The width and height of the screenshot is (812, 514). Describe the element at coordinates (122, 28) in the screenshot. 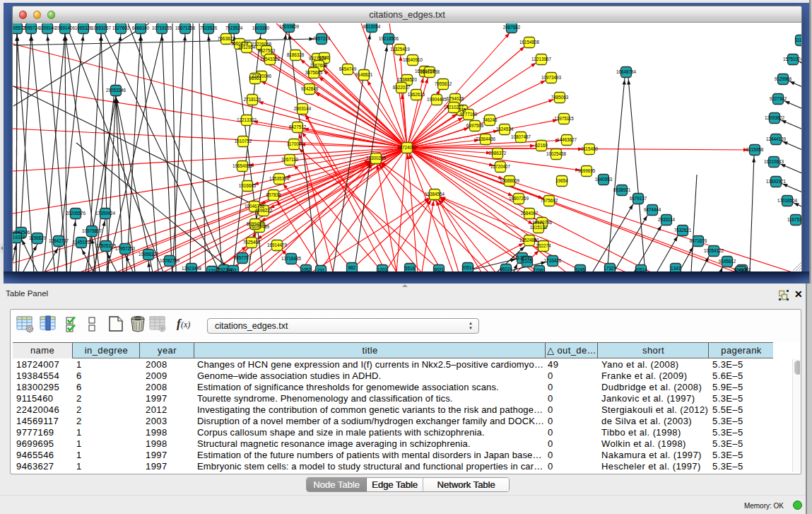

I see `svg-text: 1527602` at that location.